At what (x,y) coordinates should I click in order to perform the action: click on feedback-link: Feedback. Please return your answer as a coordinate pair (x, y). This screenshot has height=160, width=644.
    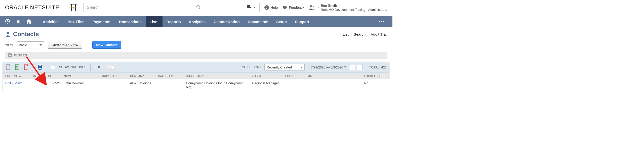
    Looking at the image, I should click on (293, 8).